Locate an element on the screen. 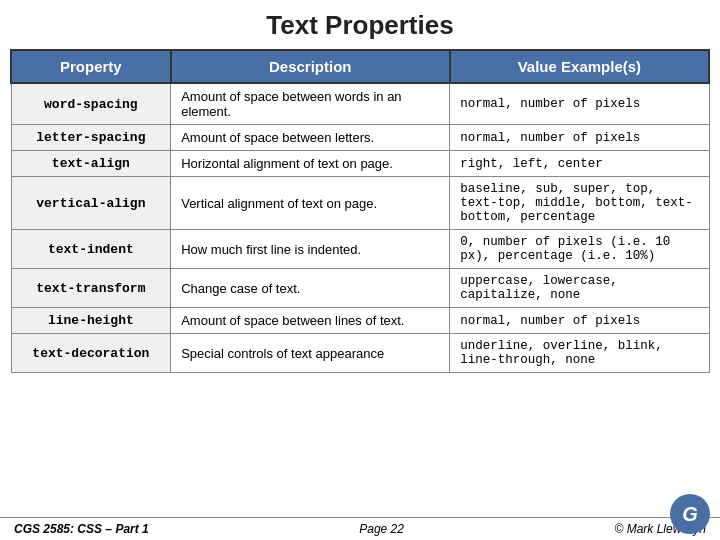 The height and width of the screenshot is (540, 720). description-cell: Amount of space between letters. is located at coordinates (310, 138).